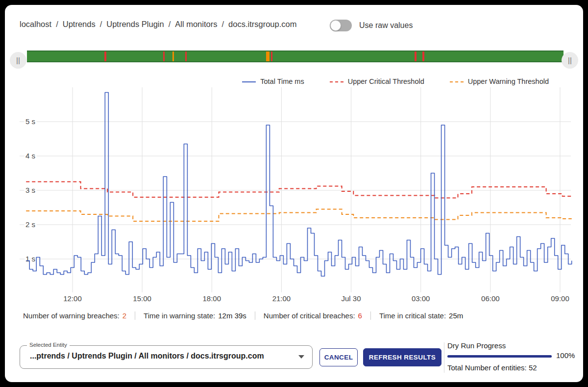  I want to click on stat-critical-breaches: Number of critical breaches:6, so click(313, 316).